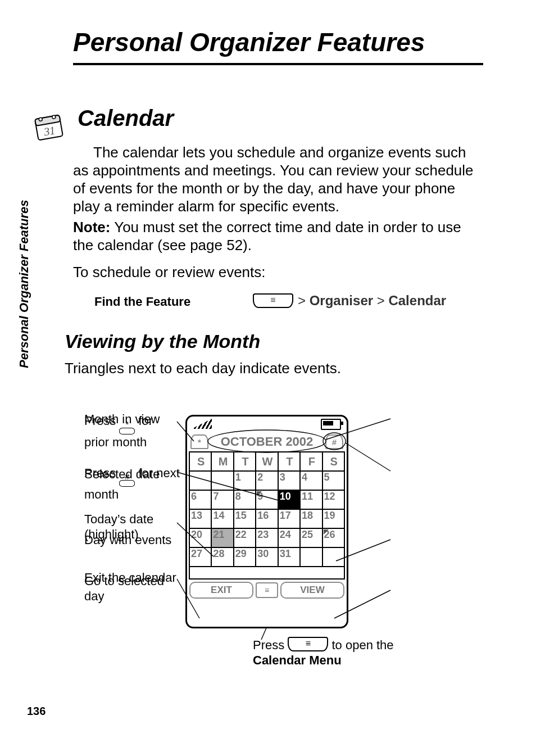 The height and width of the screenshot is (756, 536). I want to click on find-the-feature-label: Find the Feature, so click(143, 302).